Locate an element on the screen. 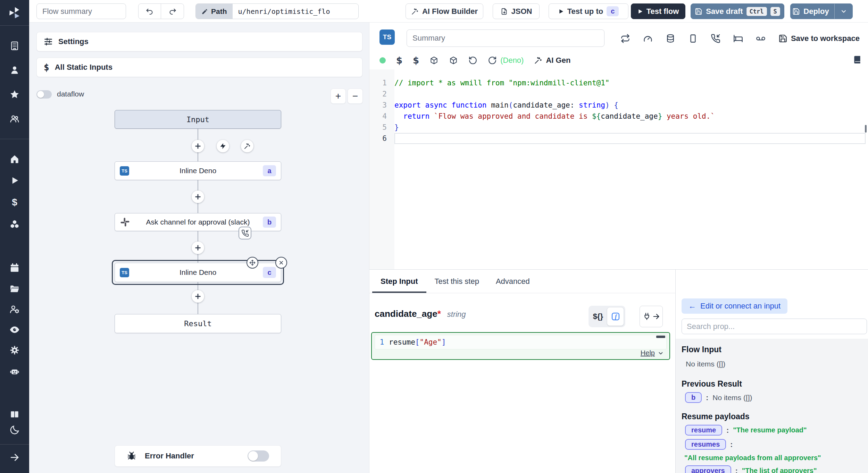 Image resolution: width=868 pixels, height=473 pixels. redo-button is located at coordinates (172, 11).